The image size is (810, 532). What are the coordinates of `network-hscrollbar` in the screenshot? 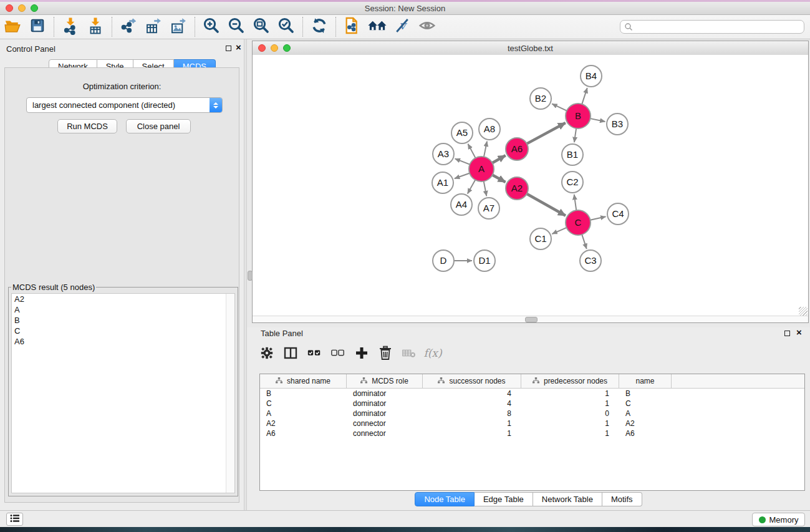 It's located at (530, 319).